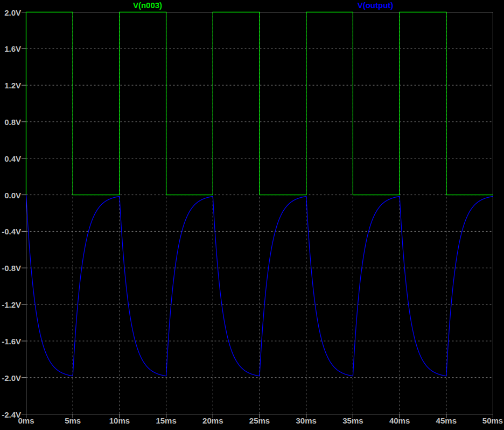  What do you see at coordinates (11, 232) in the screenshot?
I see `y-axis-tick-label: -0.4V` at bounding box center [11, 232].